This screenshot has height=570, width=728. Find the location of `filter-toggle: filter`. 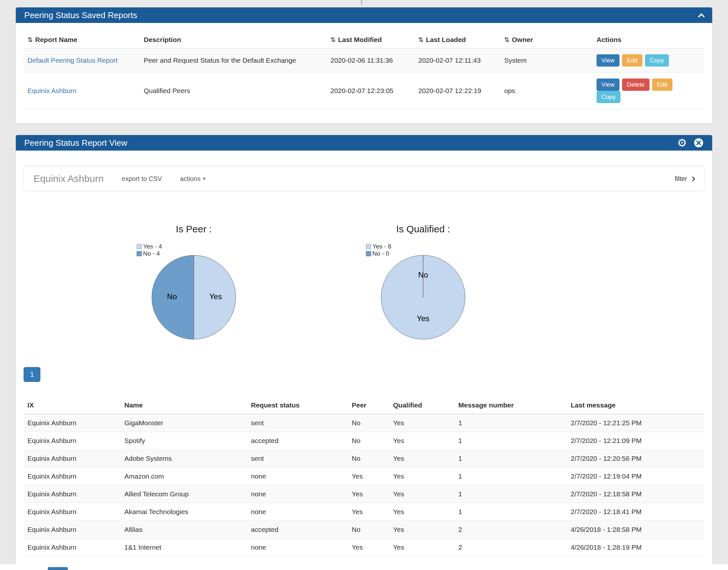

filter-toggle: filter is located at coordinates (684, 179).